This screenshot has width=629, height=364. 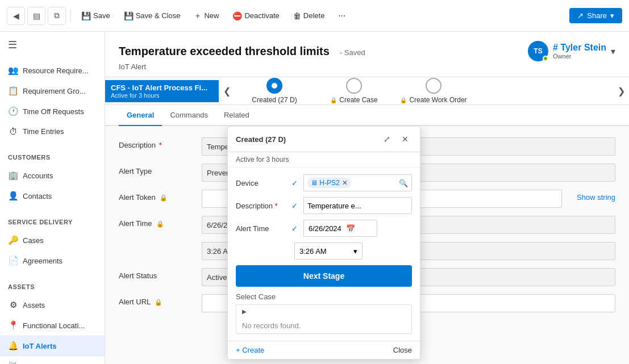 What do you see at coordinates (545, 58) in the screenshot?
I see `avatar-status-dot` at bounding box center [545, 58].